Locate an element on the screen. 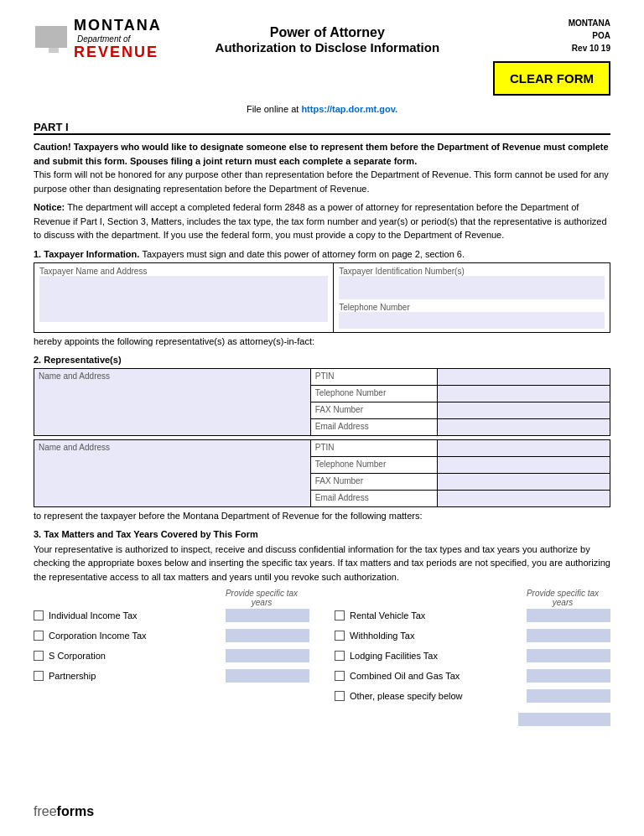  lodging-years-input is located at coordinates (569, 656).